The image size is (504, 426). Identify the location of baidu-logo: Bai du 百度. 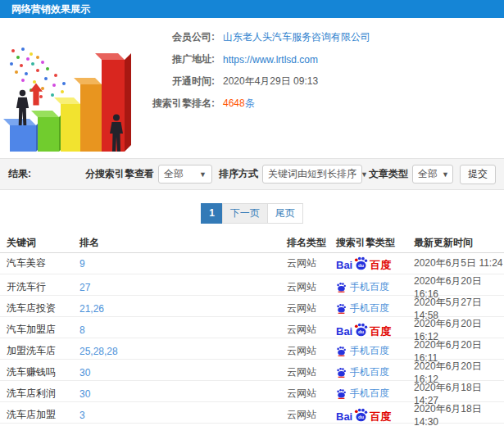
(364, 329).